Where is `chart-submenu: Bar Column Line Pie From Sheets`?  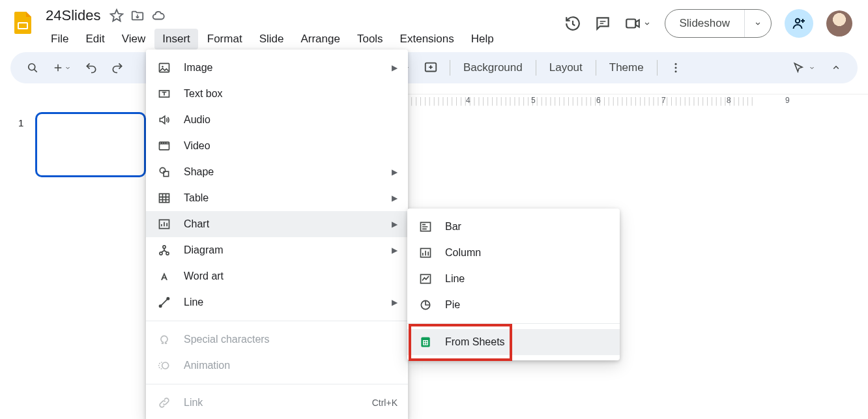
chart-submenu: Bar Column Line Pie From Sheets is located at coordinates (514, 284).